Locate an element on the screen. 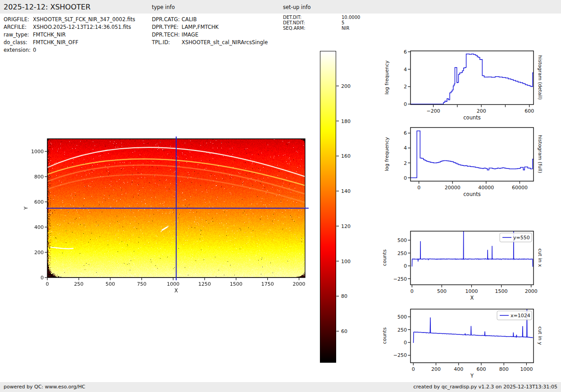 The image size is (561, 392). info-label: do_class: is located at coordinates (15, 42).